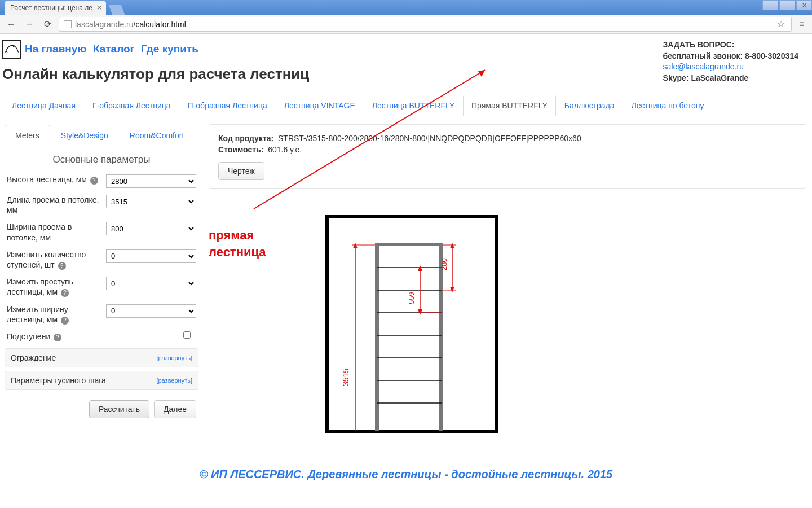 This screenshot has width=812, height=508. Describe the element at coordinates (55, 336) in the screenshot. I see `riser-label: Подступени ?` at that location.